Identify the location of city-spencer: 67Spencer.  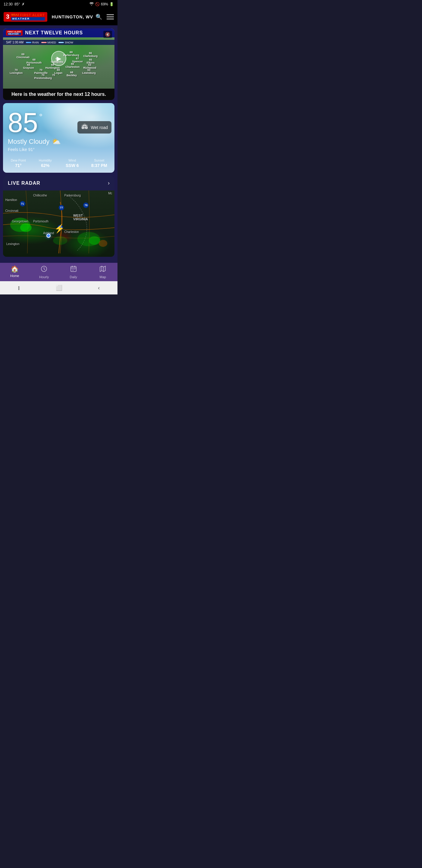
(77, 60).